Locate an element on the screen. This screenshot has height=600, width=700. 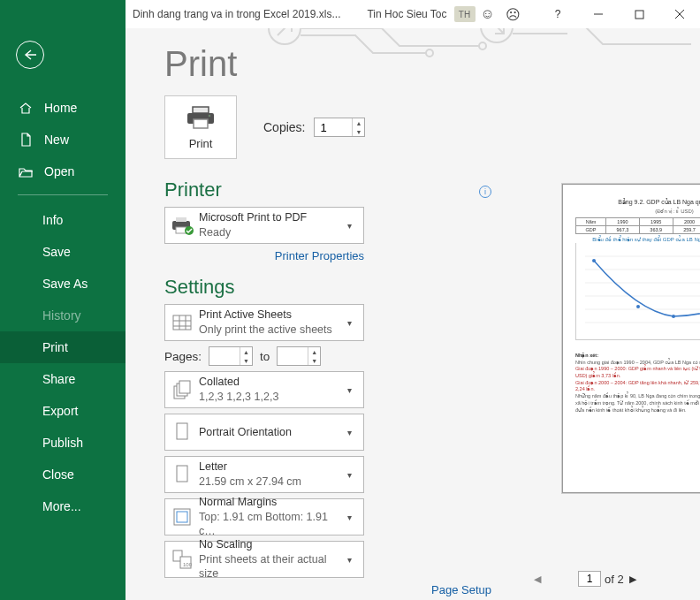
settings-section-title: Settings is located at coordinates (328, 287).